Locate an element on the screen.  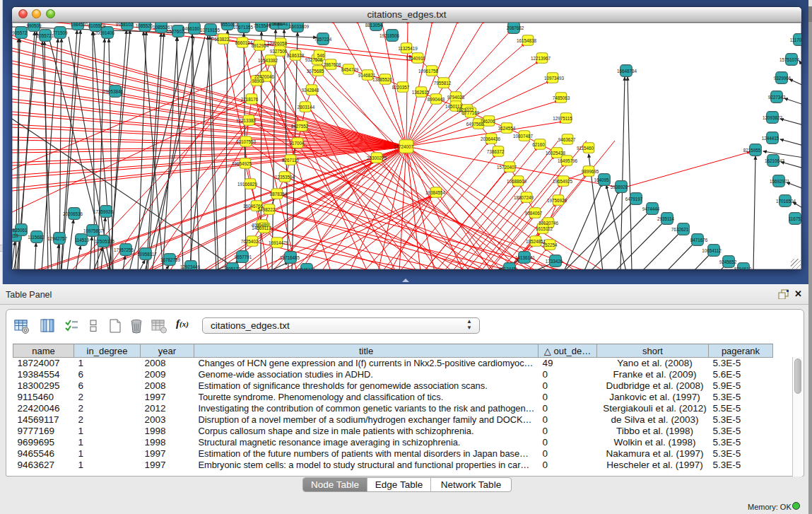
svg-text: 16495796 is located at coordinates (568, 161).